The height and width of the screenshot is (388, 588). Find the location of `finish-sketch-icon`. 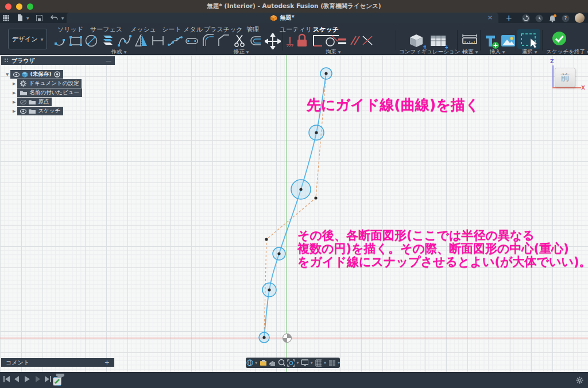

finish-sketch-icon is located at coordinates (559, 38).